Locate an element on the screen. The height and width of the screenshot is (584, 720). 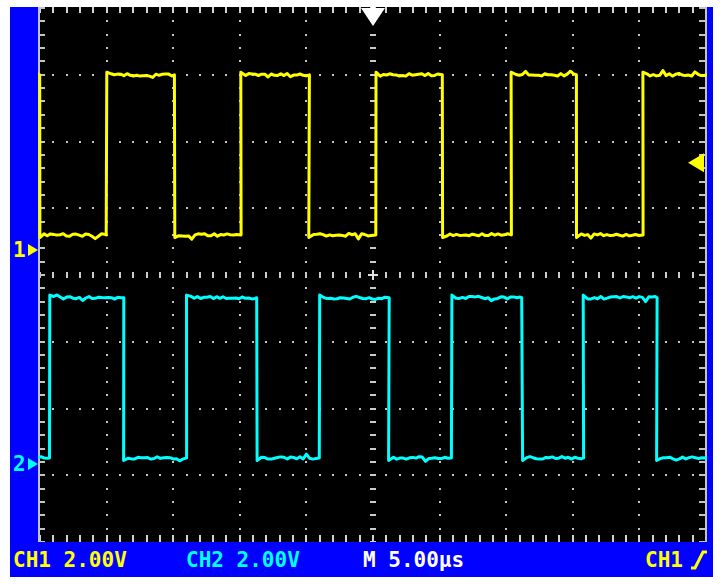
ch2-marker-label: 2 is located at coordinates (20, 464).